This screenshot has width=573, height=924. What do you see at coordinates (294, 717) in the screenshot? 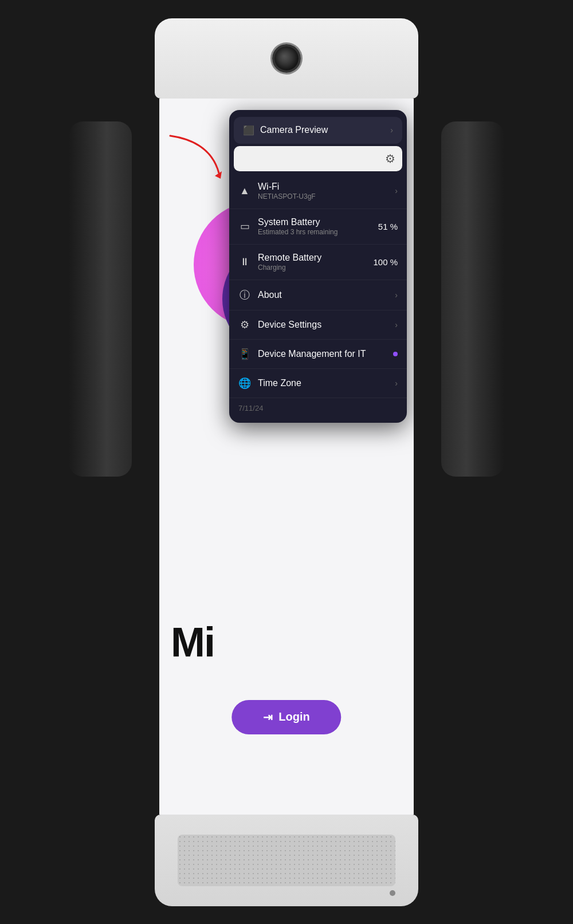
I see `login-label: Login` at bounding box center [294, 717].